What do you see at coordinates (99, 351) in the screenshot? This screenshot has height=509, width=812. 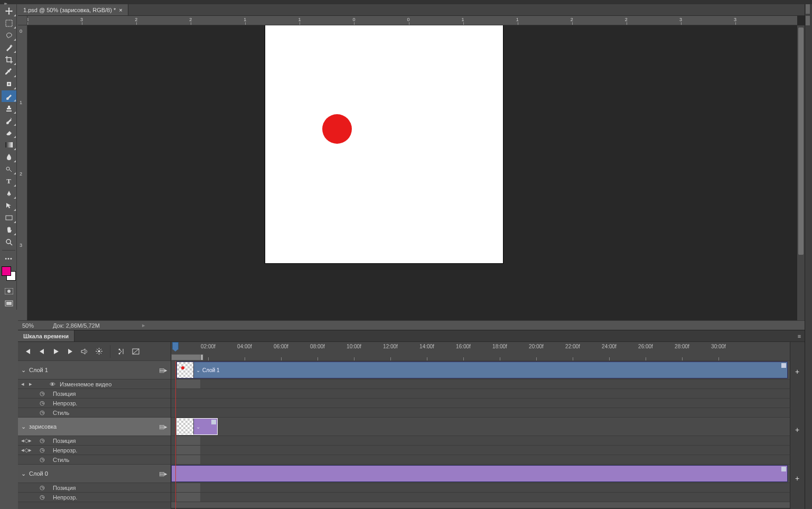 I see `settings-button` at bounding box center [99, 351].